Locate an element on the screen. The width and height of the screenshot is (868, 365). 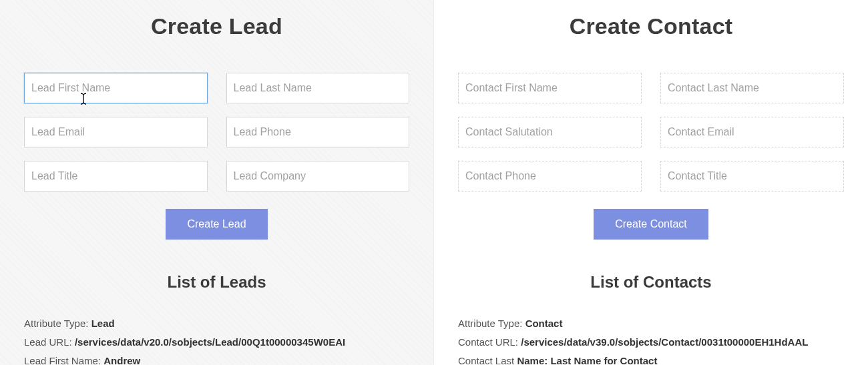
lead-details: Attribute Type: Lead Lead URL: /services… is located at coordinates (216, 340).